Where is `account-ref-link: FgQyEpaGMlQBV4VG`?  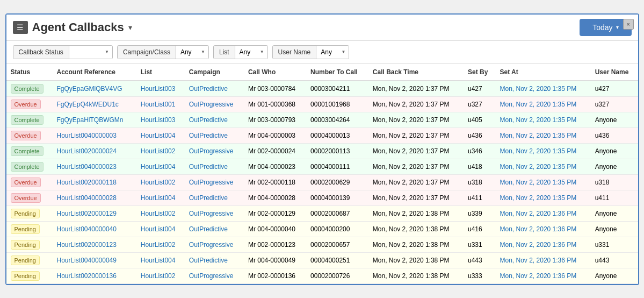
account-ref-link: FgQyEpaGMlQBV4VG is located at coordinates (90, 89).